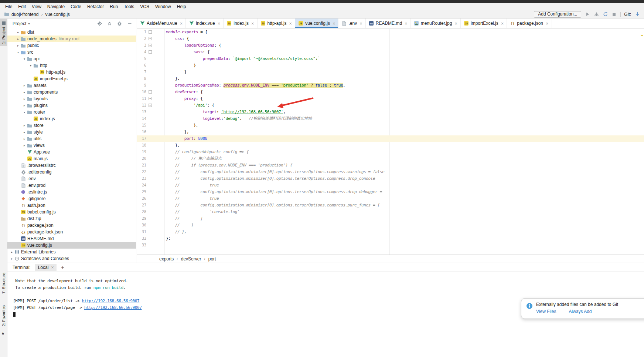  What do you see at coordinates (129, 7) in the screenshot?
I see `menu-tools: Tools` at bounding box center [129, 7].